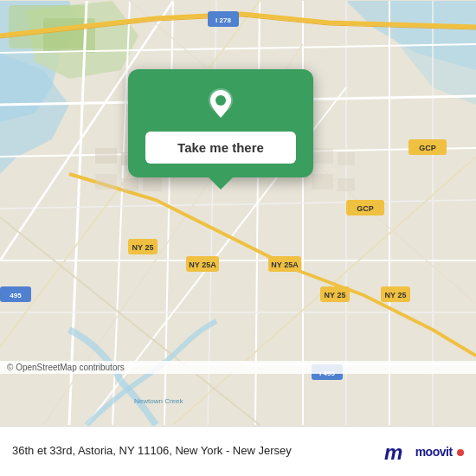 This screenshot has height=476, width=476. I want to click on moovit-logo-icon: m, so click(398, 452).